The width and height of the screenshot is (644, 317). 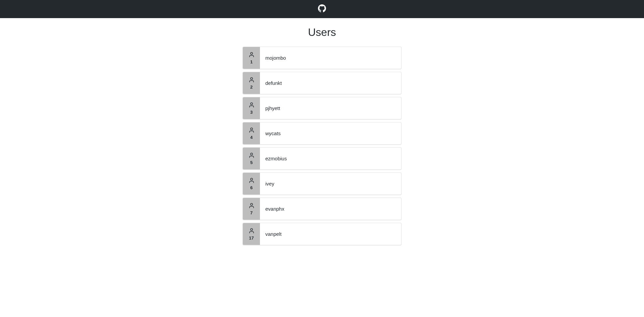 I want to click on user-avatar: 4, so click(x=252, y=134).